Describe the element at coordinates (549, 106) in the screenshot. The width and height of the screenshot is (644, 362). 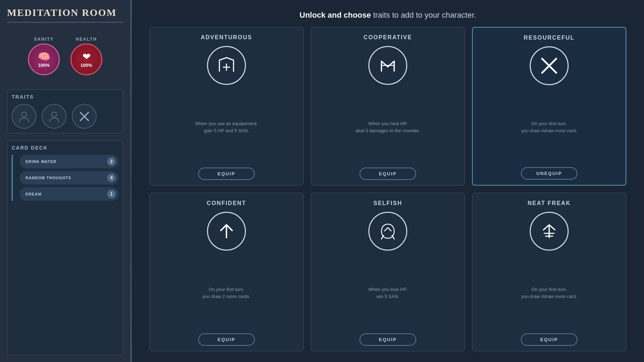
I see `trait-card-resourceful: RESOURCEFUL On your first turn,you draw …` at that location.